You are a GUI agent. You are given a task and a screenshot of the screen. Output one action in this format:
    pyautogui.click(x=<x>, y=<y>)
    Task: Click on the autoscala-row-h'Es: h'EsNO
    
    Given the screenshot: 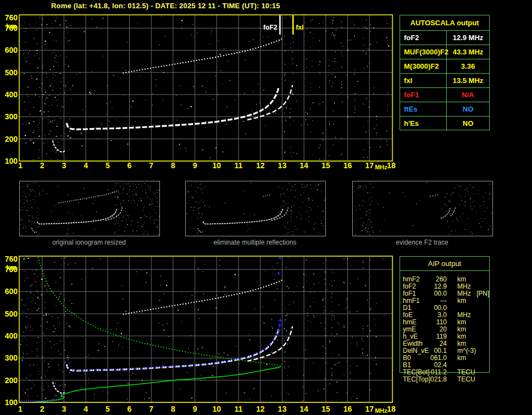 What is the action you would take?
    pyautogui.click(x=445, y=124)
    